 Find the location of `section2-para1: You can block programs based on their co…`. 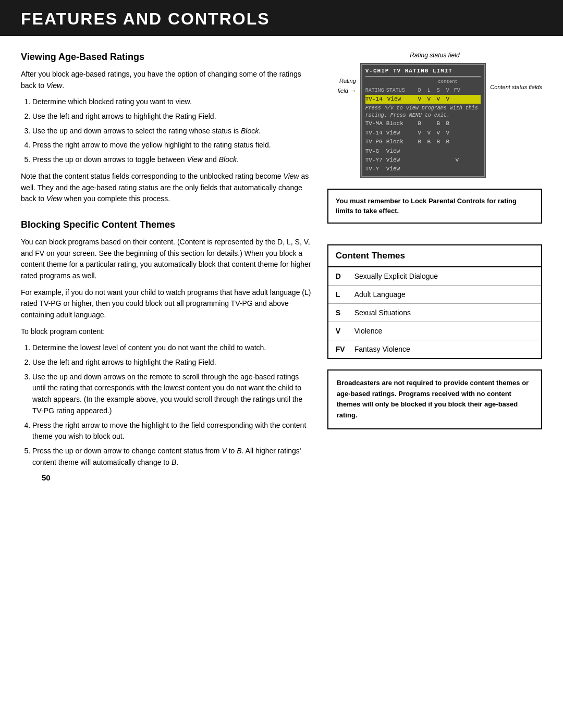

section2-para1: You can block programs based on their co… is located at coordinates (166, 260).